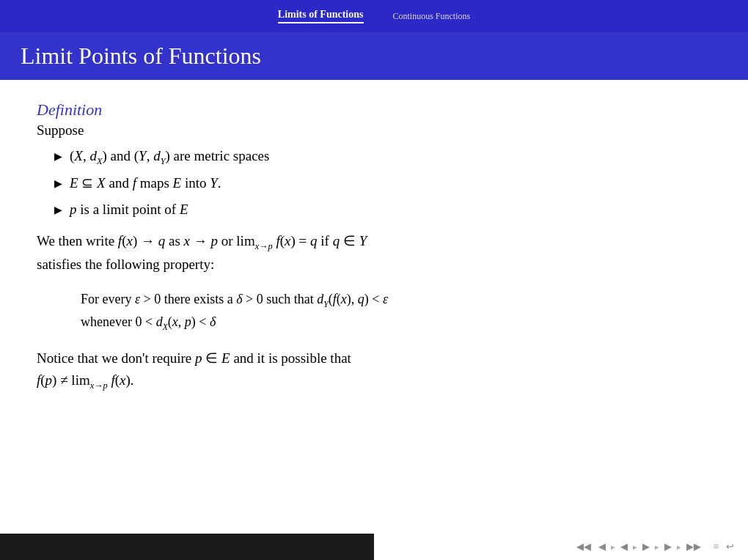 The height and width of the screenshot is (560, 748). What do you see at coordinates (383, 157) in the screenshot?
I see `list-item: ▶ (X, dX) and (Y, dY) are metric spaces` at bounding box center [383, 157].